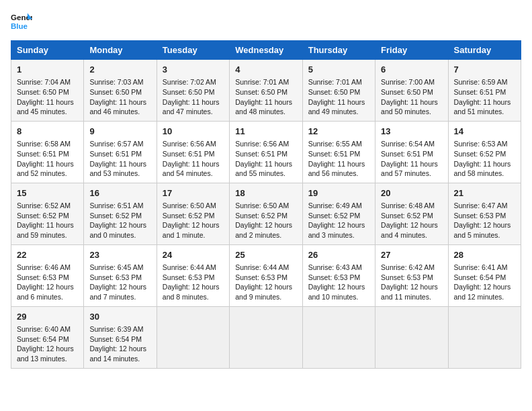 This screenshot has width=532, height=411. Describe the element at coordinates (48, 337) in the screenshot. I see `calendar-day-cell: 29Sunrise: 6:40 AMSunset: 6:54 PMDayligh…` at that location.